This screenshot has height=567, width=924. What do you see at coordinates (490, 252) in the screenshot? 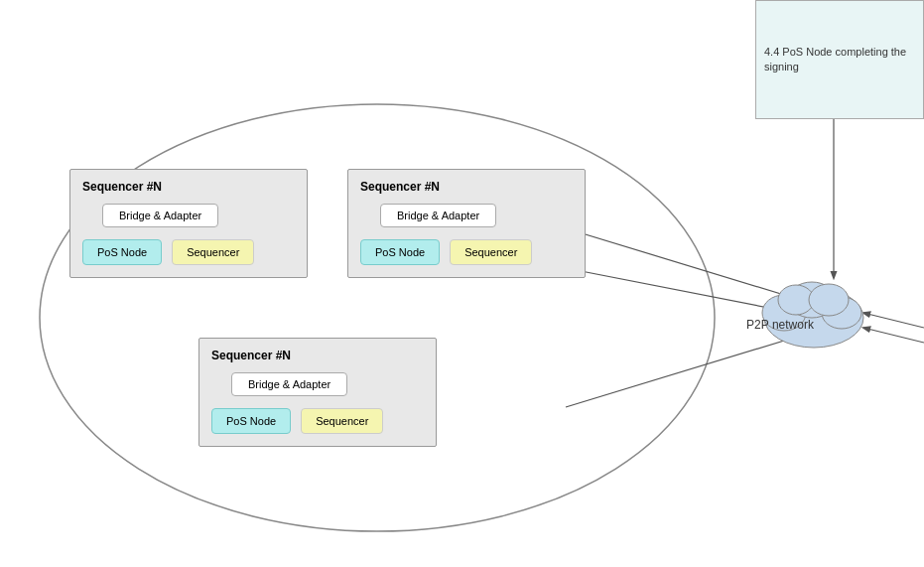
I see `sequencer-btn-2: Sequencer` at bounding box center [490, 252].